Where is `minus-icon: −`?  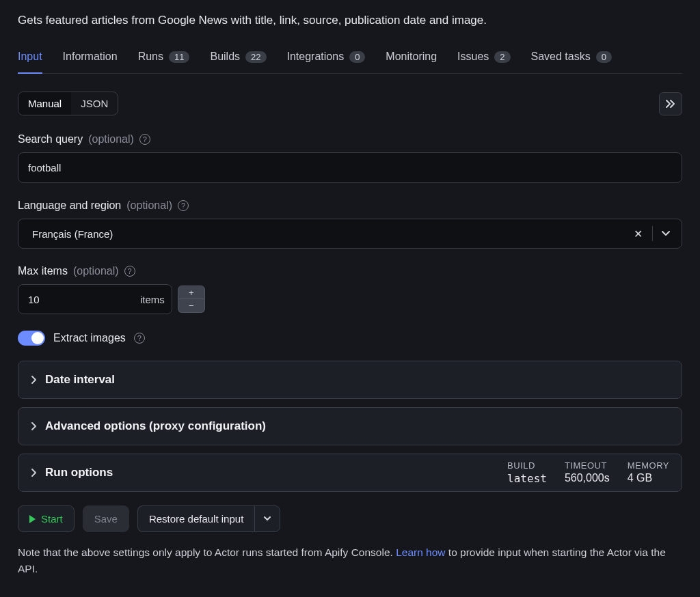 minus-icon: − is located at coordinates (191, 306).